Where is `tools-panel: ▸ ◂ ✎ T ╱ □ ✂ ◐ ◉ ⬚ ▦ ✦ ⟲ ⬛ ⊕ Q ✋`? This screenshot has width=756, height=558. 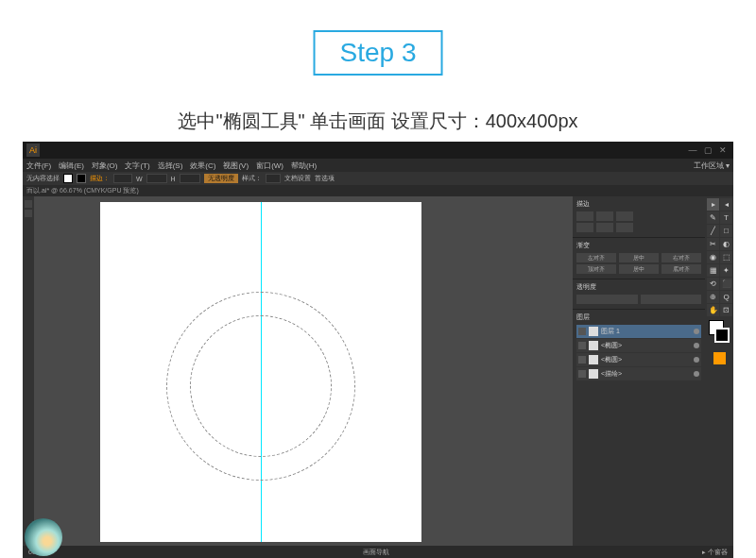 tools-panel: ▸ ◂ ✎ T ╱ □ ✂ ◐ ◉ ⬚ ▦ ✦ ⟲ ⬛ ⊕ Q ✋ is located at coordinates (719, 371).